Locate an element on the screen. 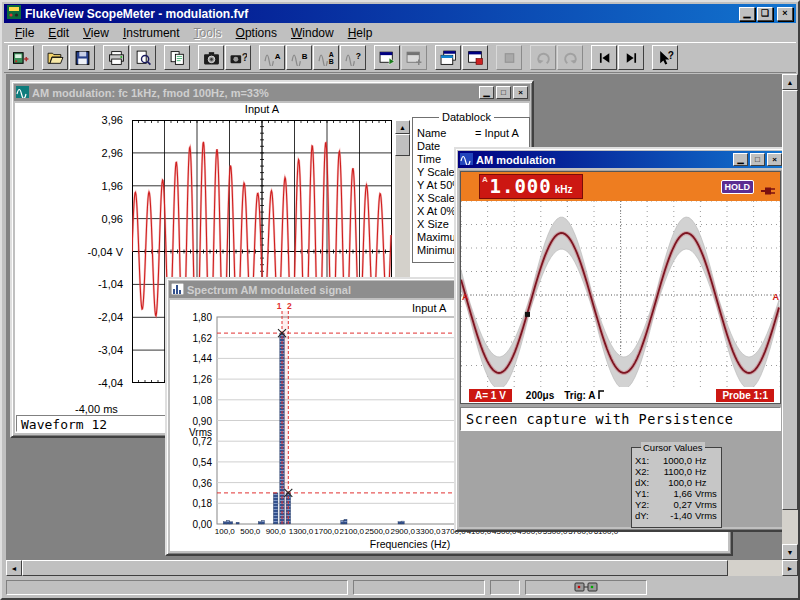  spectrum-window-title: Spectrum AM modulated signal is located at coordinates (269, 290).